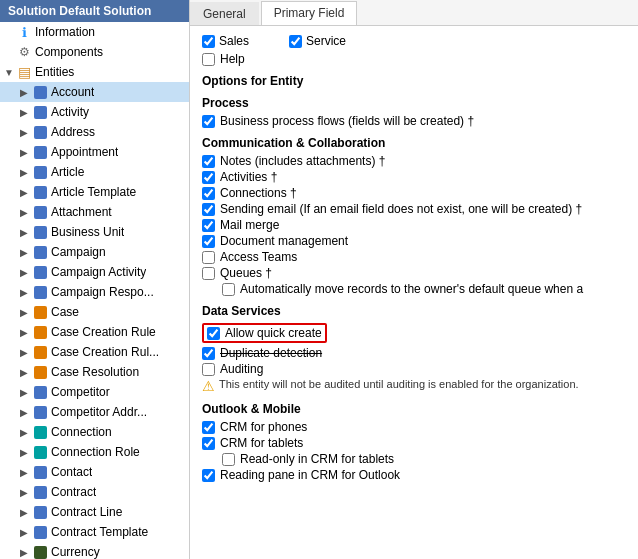  What do you see at coordinates (94, 432) in the screenshot?
I see `tree-item-connection: ▶Connection` at bounding box center [94, 432].